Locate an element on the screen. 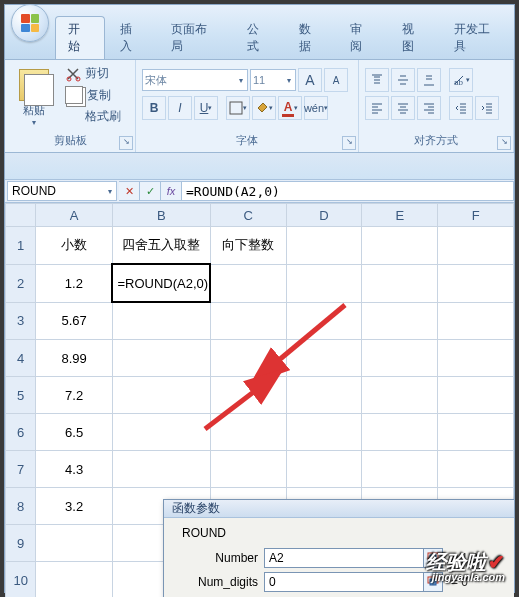 The width and height of the screenshot is (519, 597). shrink-font-button: A is located at coordinates (336, 80).